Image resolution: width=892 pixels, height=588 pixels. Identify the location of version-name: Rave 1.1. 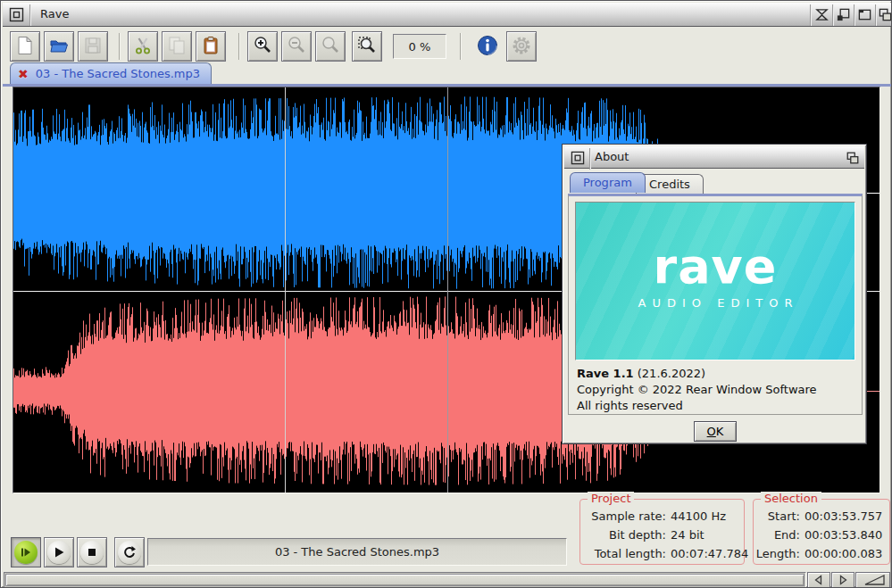
(605, 373).